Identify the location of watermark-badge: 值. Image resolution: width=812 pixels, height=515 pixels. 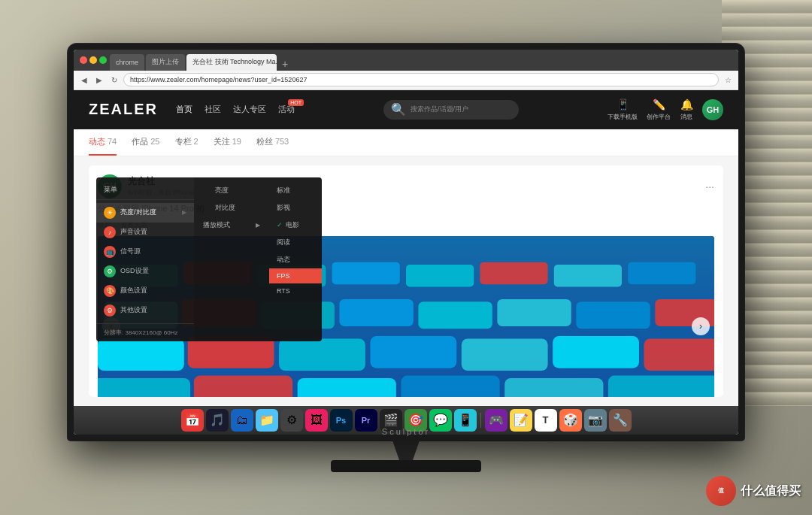
(721, 491).